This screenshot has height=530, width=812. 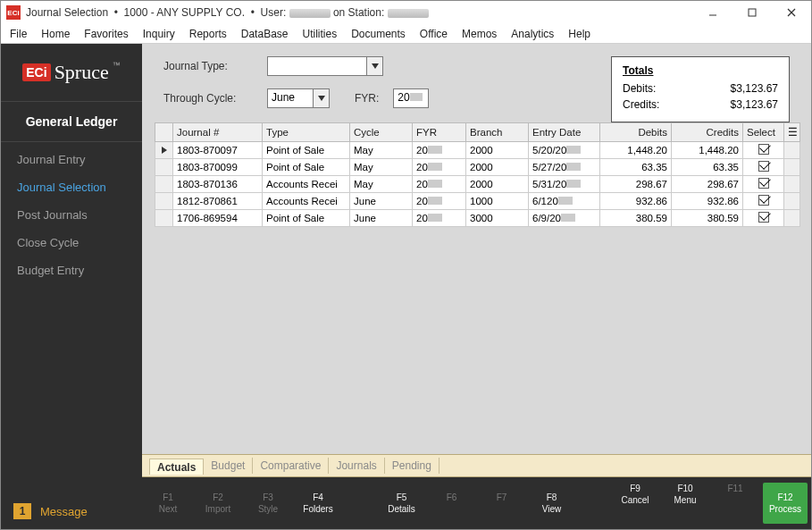 I want to click on fkey-f12: F12Process, so click(x=785, y=503).